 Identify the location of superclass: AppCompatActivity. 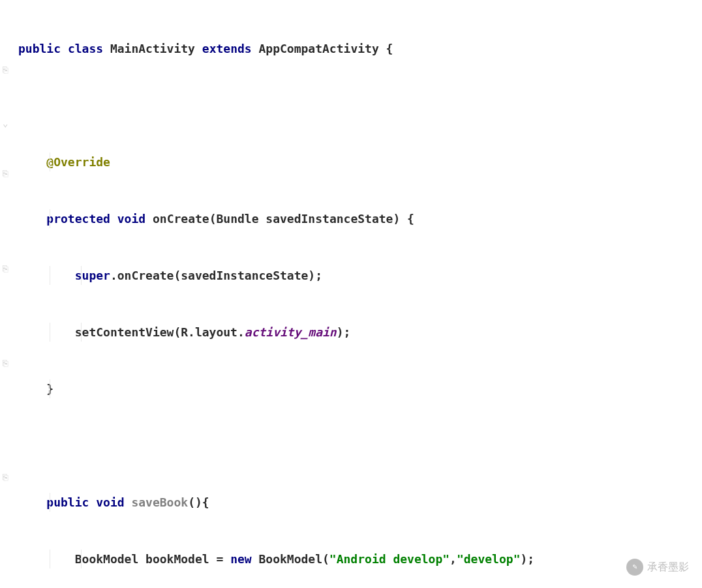
(319, 48).